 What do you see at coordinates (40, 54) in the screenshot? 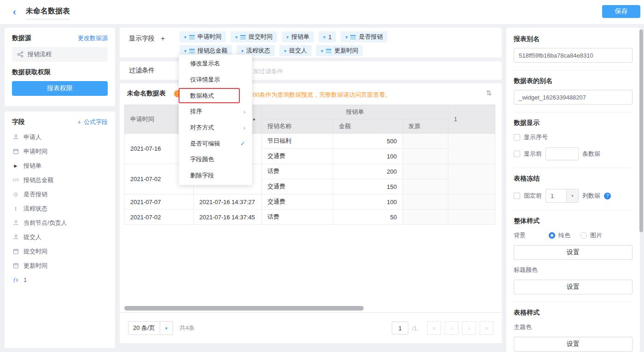
I see `datasource-name: 报销流程` at bounding box center [40, 54].